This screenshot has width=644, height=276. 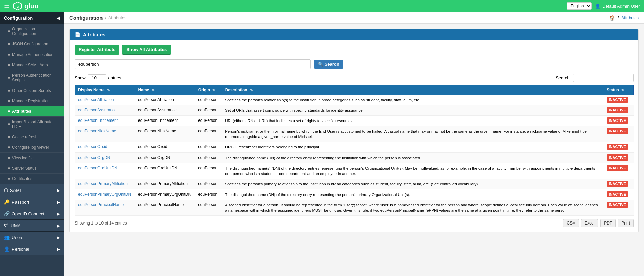 I want to click on cell-name: eduPersonOrgDN, so click(x=165, y=158).